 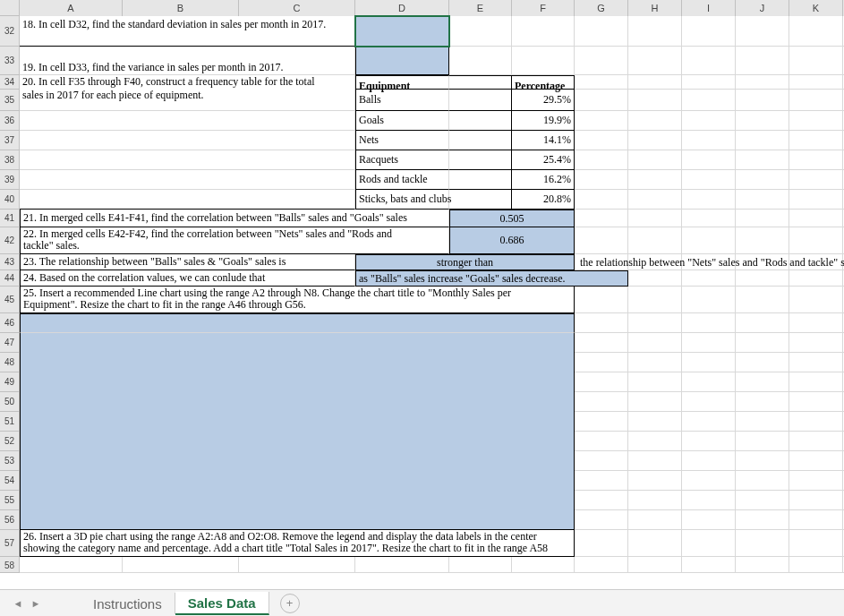 What do you see at coordinates (816, 565) in the screenshot?
I see `cell-K58` at bounding box center [816, 565].